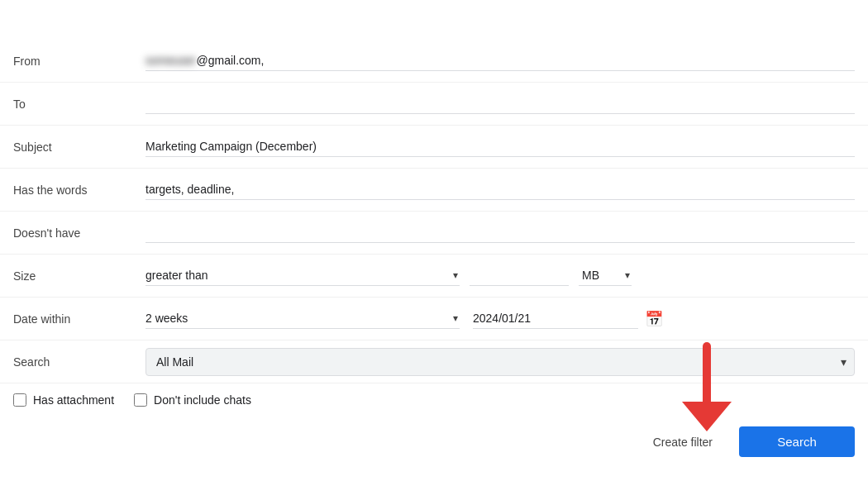  What do you see at coordinates (500, 233) in the screenshot?
I see `doesnt-have-input` at bounding box center [500, 233].